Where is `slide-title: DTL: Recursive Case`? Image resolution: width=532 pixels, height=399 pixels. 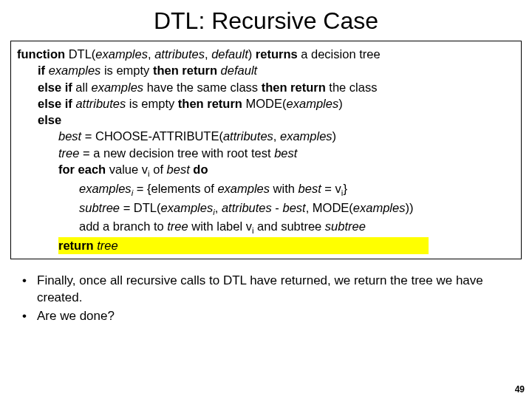
slide-title: DTL: Recursive Case is located at coordinates (266, 21).